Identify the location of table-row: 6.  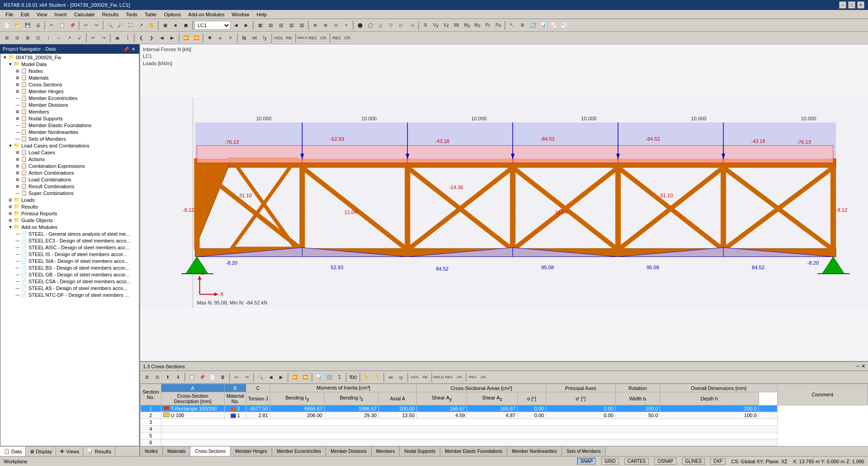
(505, 442).